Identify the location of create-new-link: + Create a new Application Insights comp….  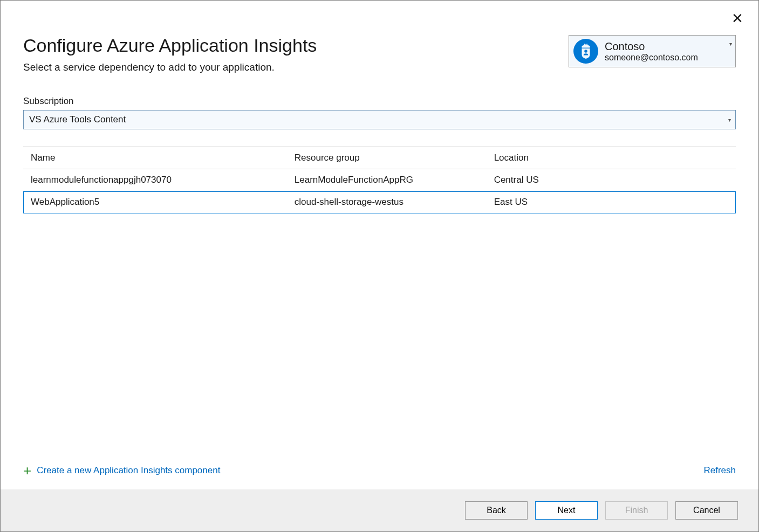
(122, 471).